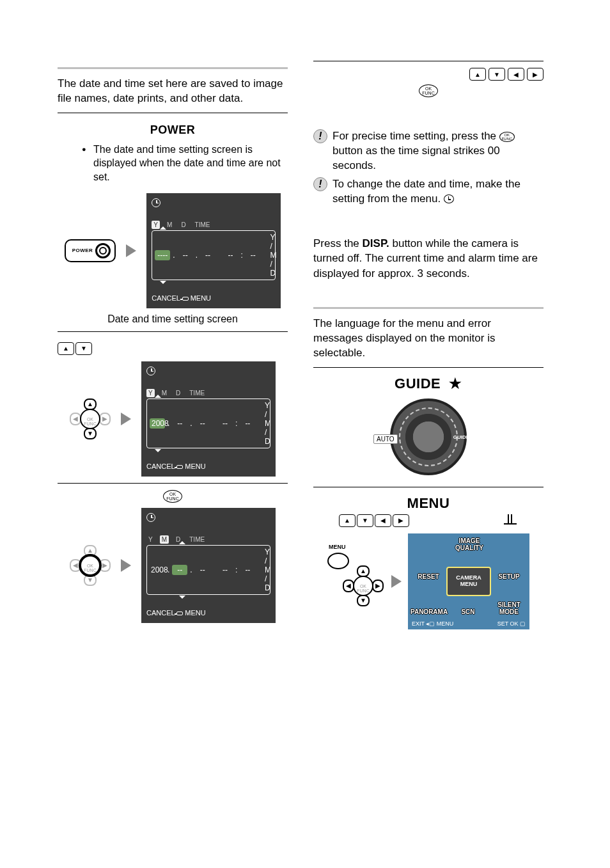 The height and width of the screenshot is (868, 610). What do you see at coordinates (173, 319) in the screenshot?
I see `step1-caption: Date and time setting screen` at bounding box center [173, 319].